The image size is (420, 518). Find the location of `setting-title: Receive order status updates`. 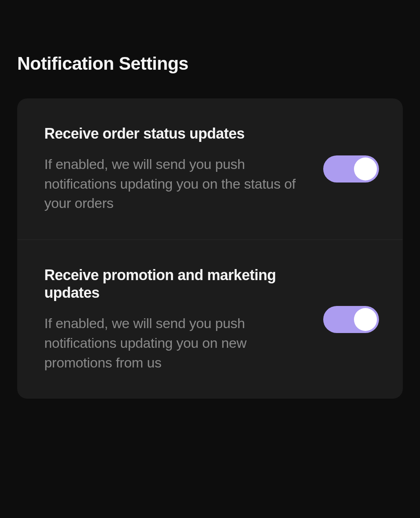

setting-title: Receive order status updates is located at coordinates (180, 134).